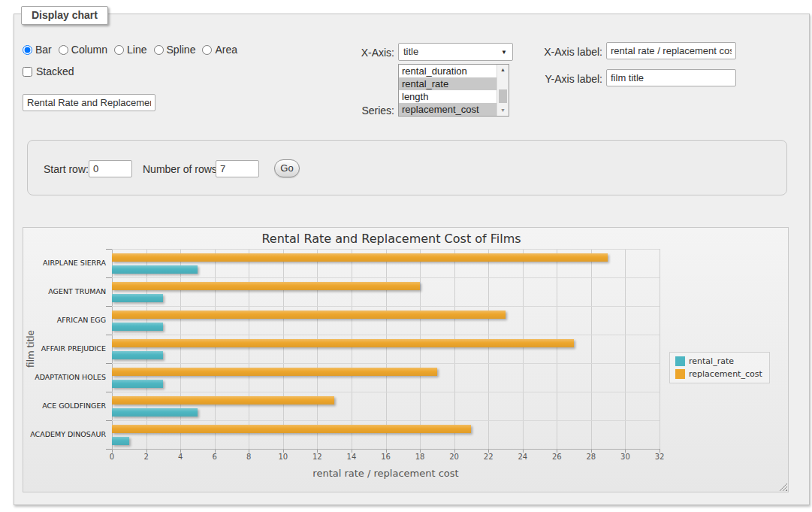  I want to click on series-scrollbar: ▲ ▼, so click(503, 90).